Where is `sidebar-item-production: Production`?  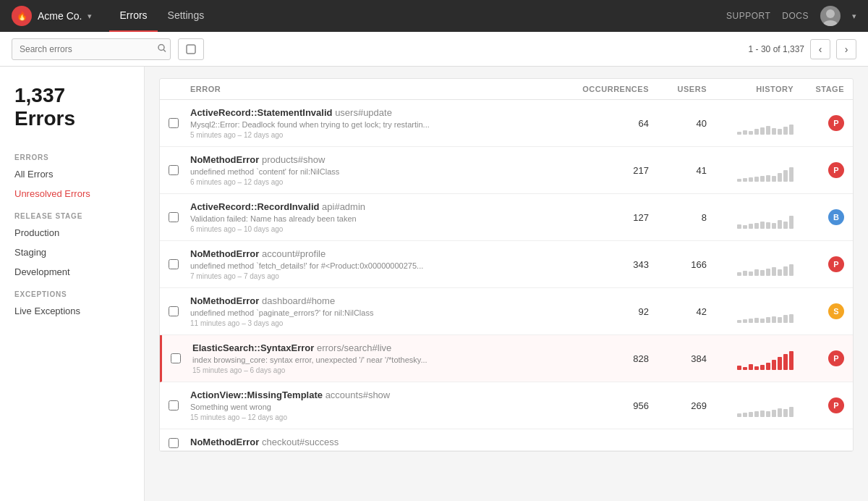 sidebar-item-production: Production is located at coordinates (72, 233).